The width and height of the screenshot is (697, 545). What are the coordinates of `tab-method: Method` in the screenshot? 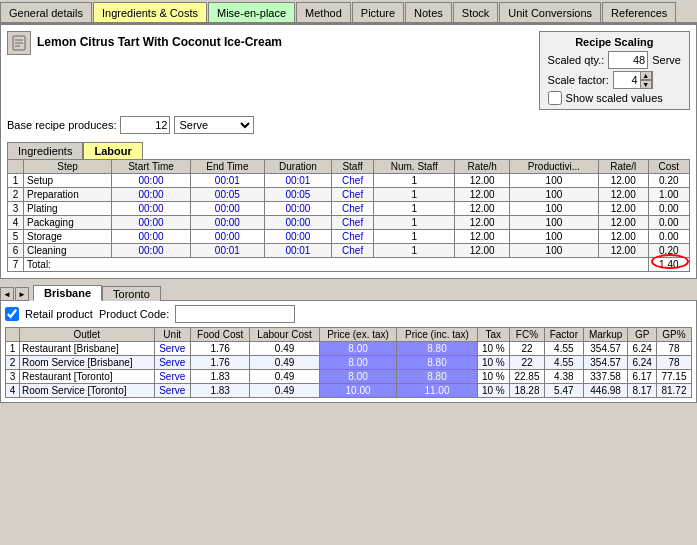 It's located at (324, 12).